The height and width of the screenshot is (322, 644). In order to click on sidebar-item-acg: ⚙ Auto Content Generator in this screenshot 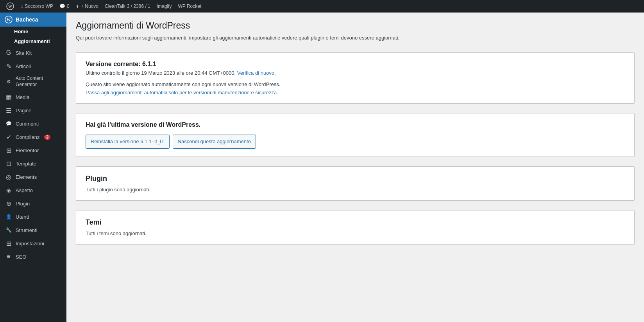, I will do `click(33, 81)`.